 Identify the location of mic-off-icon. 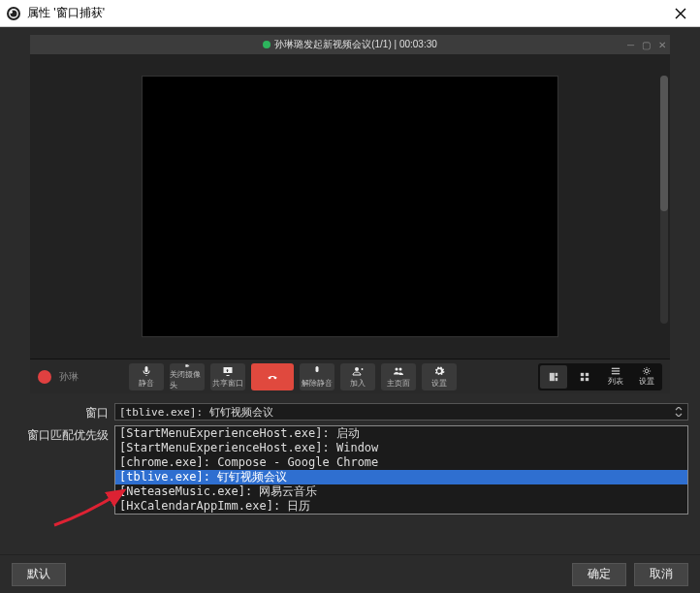
(317, 371).